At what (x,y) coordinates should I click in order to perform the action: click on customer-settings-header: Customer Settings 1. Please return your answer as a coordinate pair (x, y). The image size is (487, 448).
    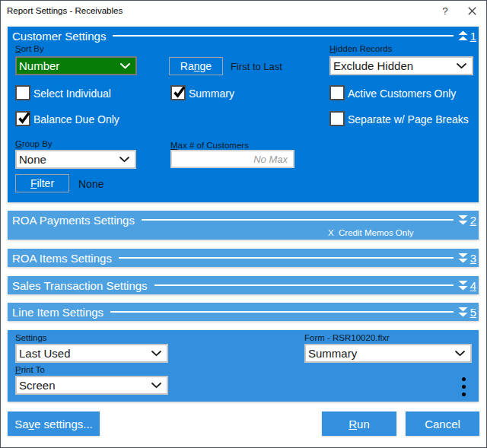
    Looking at the image, I should click on (244, 36).